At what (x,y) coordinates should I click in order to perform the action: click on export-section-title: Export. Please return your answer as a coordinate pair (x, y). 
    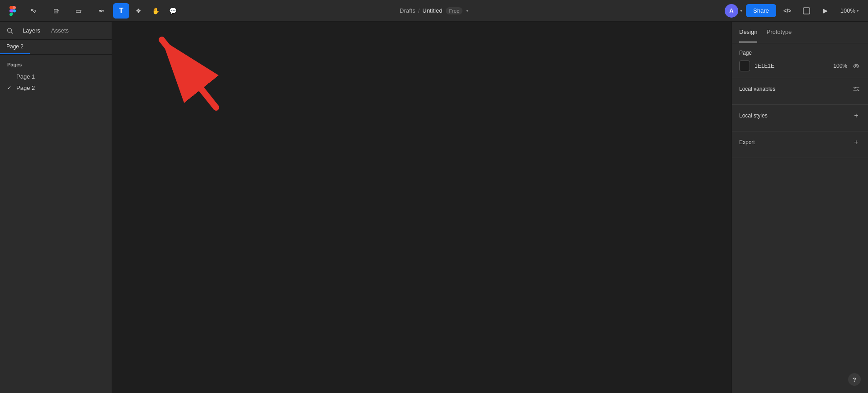
    Looking at the image, I should click on (747, 142).